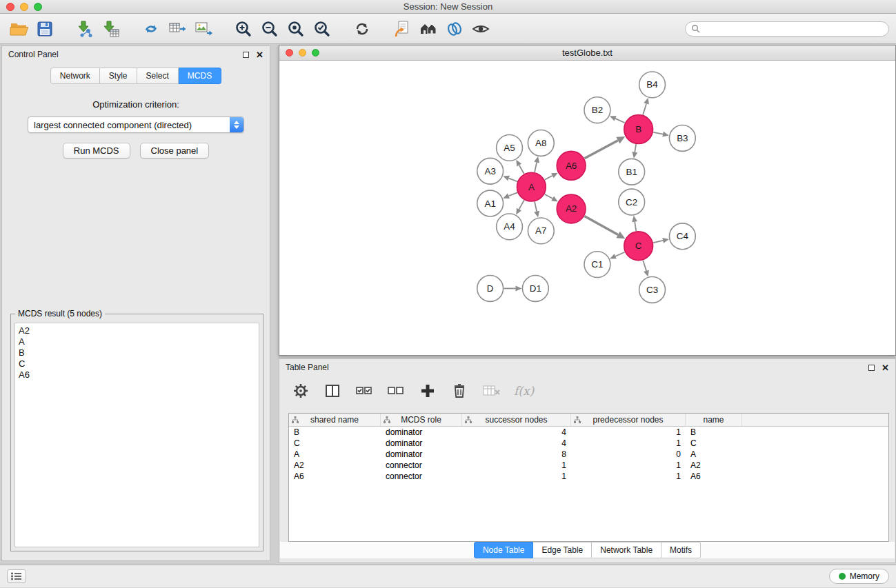  What do you see at coordinates (85, 29) in the screenshot?
I see `import-network-button` at bounding box center [85, 29].